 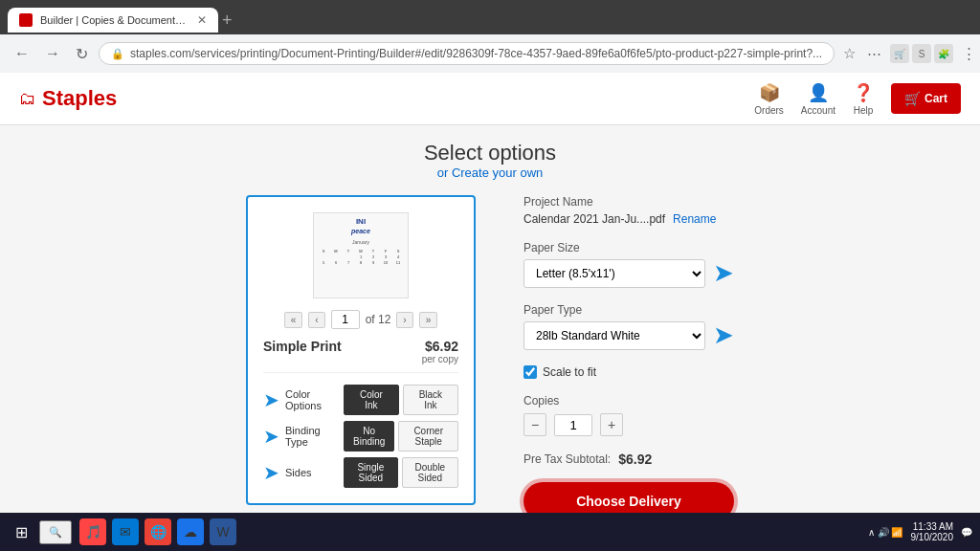 I want to click on logo-icon: 🗂, so click(x=28, y=99).